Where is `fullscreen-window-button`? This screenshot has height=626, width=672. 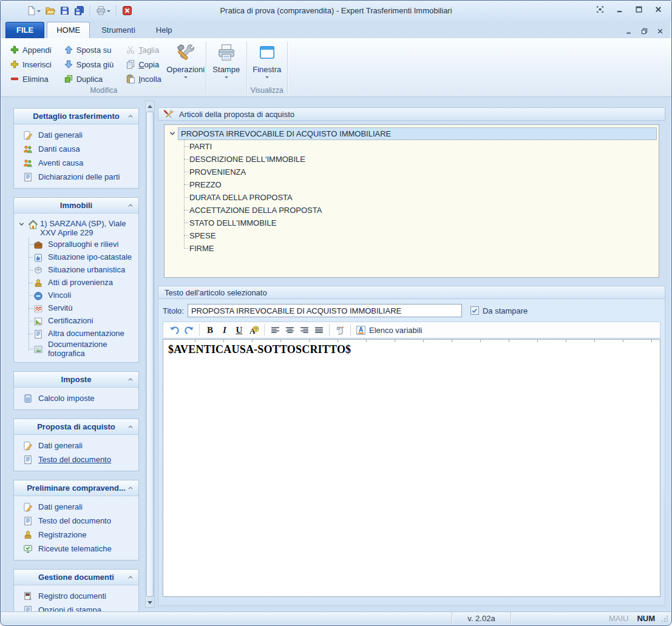
fullscreen-window-button is located at coordinates (600, 10).